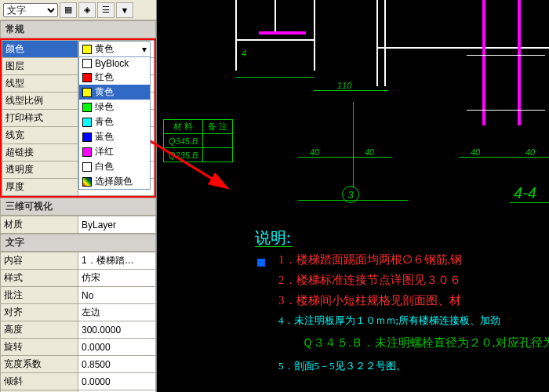  Describe the element at coordinates (115, 152) in the screenshot. I see `color-option-magenta: 洋红` at that location.